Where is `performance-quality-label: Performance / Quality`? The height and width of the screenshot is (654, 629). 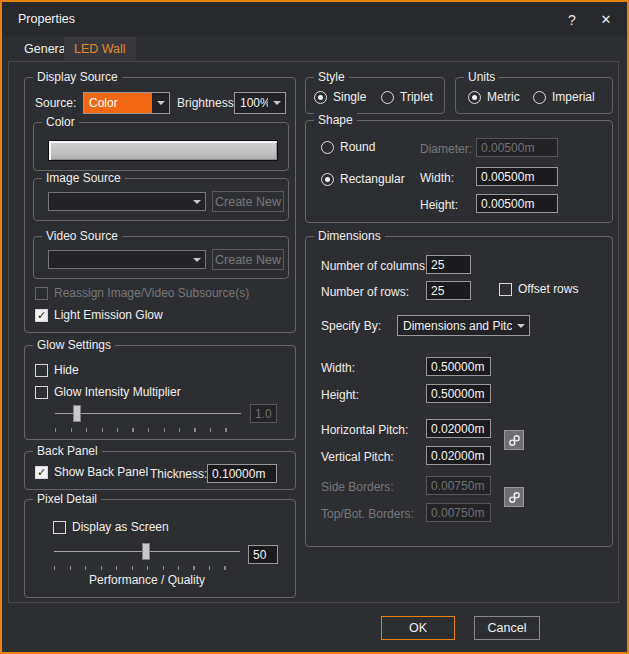 performance-quality-label: Performance / Quality is located at coordinates (147, 580).